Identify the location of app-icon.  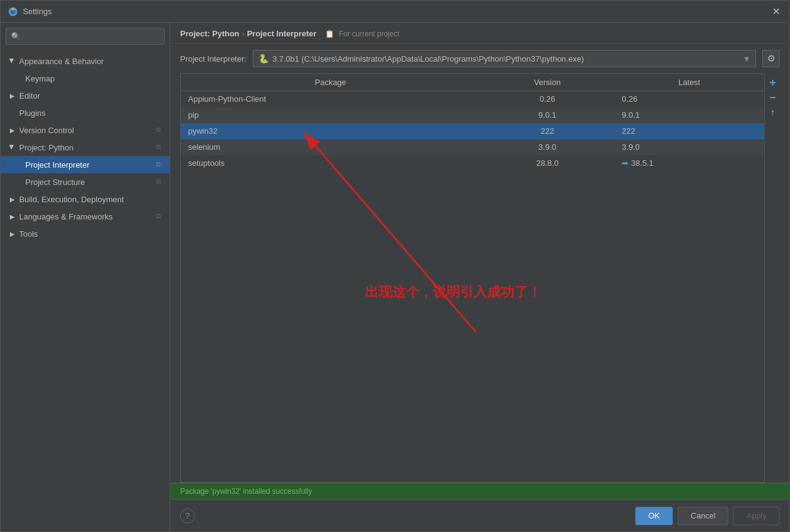
(13, 12).